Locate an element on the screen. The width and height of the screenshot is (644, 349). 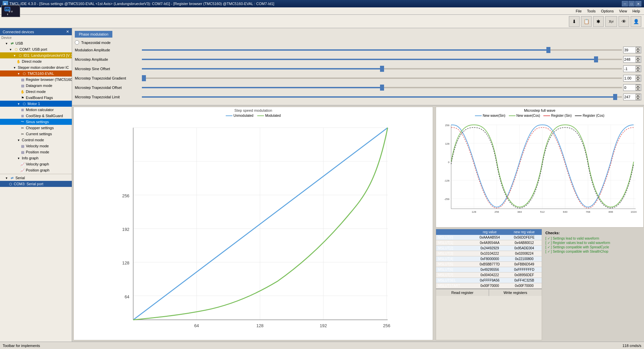
write-registers-button: Write registers is located at coordinates (515, 293).